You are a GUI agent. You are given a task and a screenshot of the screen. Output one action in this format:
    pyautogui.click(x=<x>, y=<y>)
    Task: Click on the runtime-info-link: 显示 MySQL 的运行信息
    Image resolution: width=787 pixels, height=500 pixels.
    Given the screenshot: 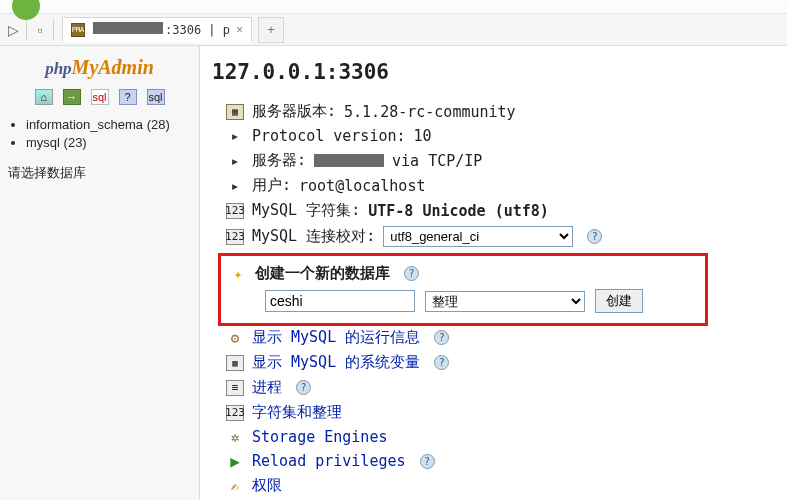 What is the action you would take?
    pyautogui.click(x=336, y=338)
    